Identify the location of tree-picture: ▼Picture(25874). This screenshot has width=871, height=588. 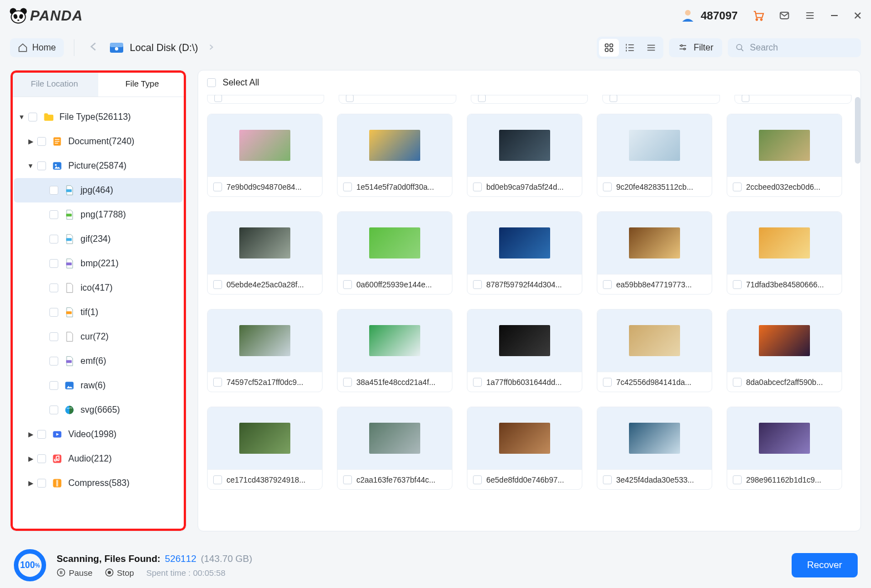
(98, 166).